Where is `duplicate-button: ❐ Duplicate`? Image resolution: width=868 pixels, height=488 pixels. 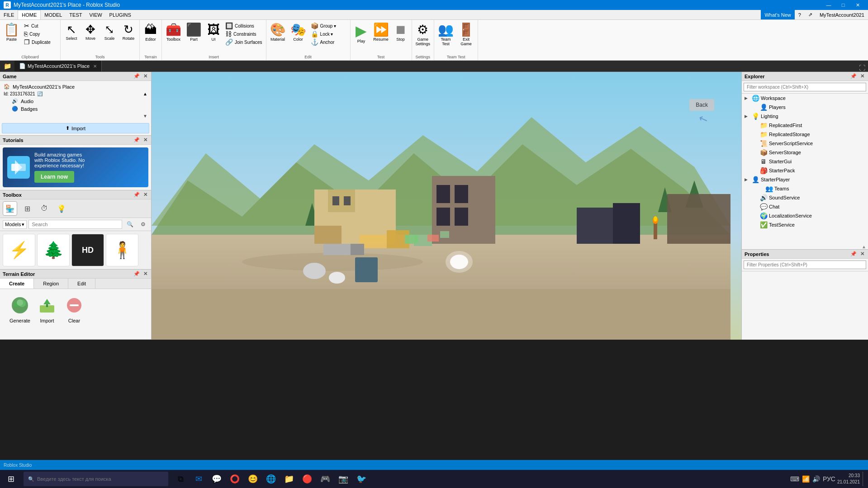 duplicate-button: ❐ Duplicate is located at coordinates (40, 42).